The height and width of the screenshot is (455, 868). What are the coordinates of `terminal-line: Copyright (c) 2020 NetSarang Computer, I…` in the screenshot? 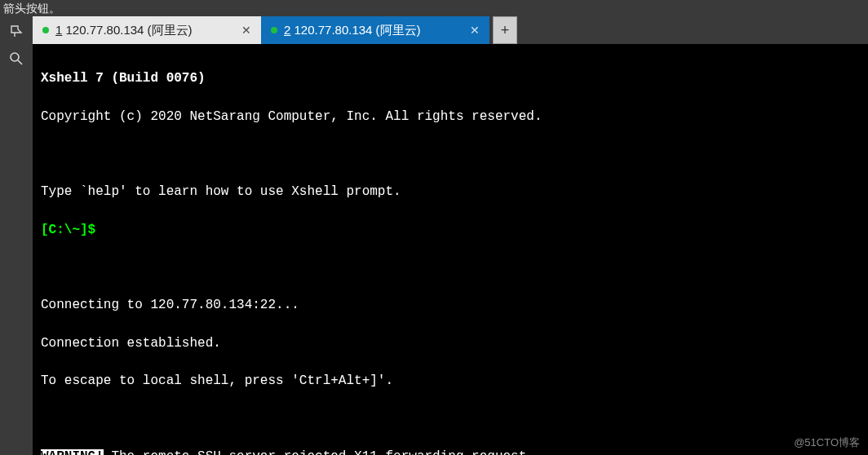 It's located at (450, 117).